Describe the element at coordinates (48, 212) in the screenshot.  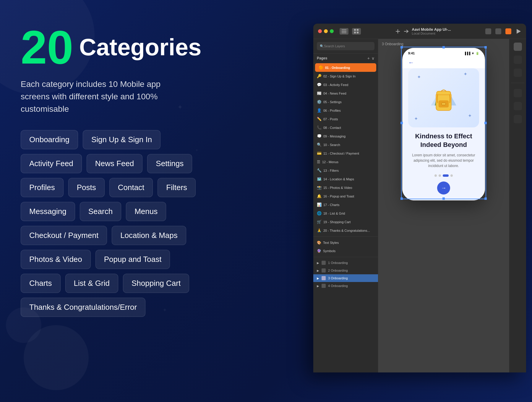
I see `tag-messaging: Messaging` at that location.